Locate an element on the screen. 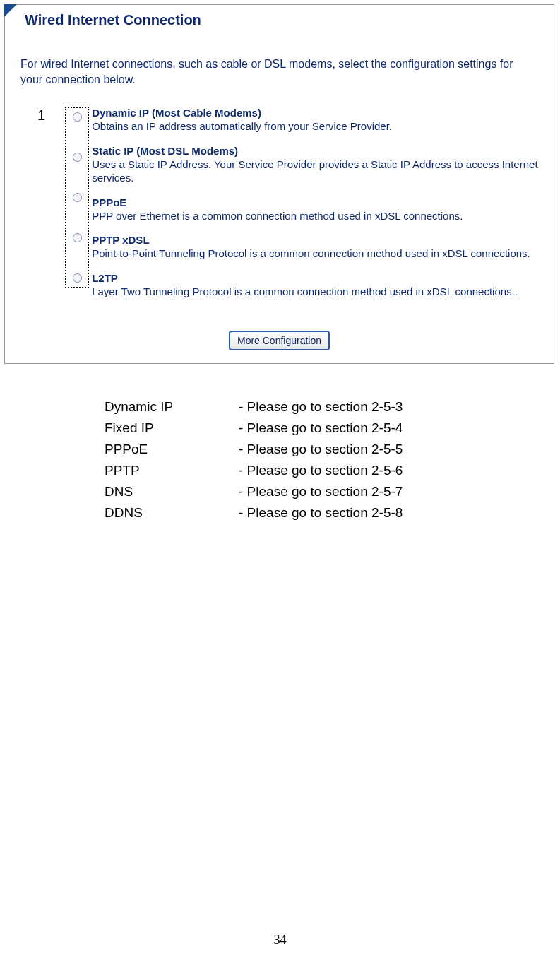 Image resolution: width=560 pixels, height=963 pixels. option-title: PPTP xDSL is located at coordinates (316, 240).